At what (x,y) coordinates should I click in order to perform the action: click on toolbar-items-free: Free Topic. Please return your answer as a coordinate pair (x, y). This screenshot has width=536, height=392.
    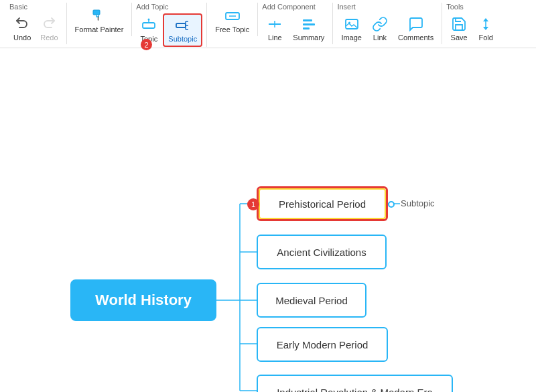
    Looking at the image, I should click on (232, 21).